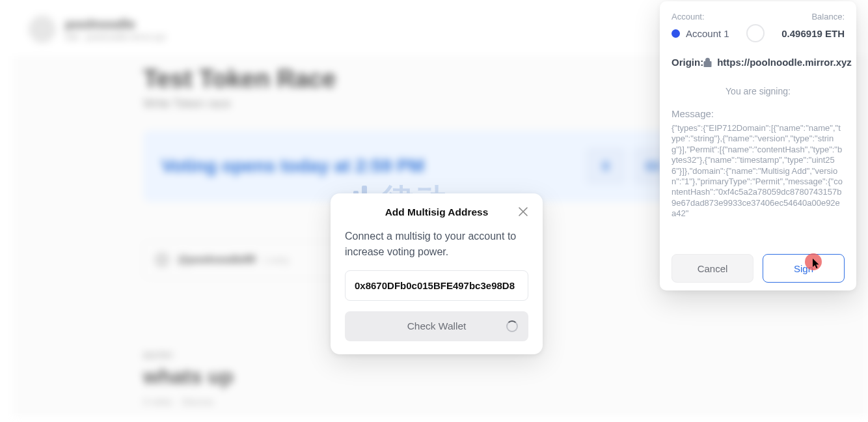 Image resolution: width=868 pixels, height=422 pixels. I want to click on lock-icon, so click(708, 63).